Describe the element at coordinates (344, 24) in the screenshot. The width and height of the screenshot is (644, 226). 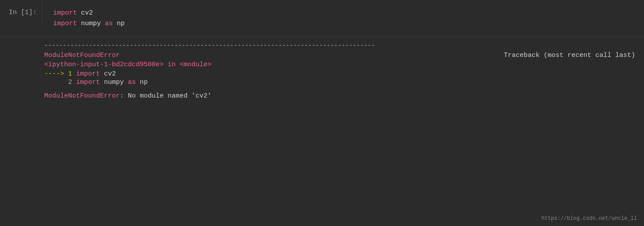
I see `code-line-2: import numpy as np` at that location.